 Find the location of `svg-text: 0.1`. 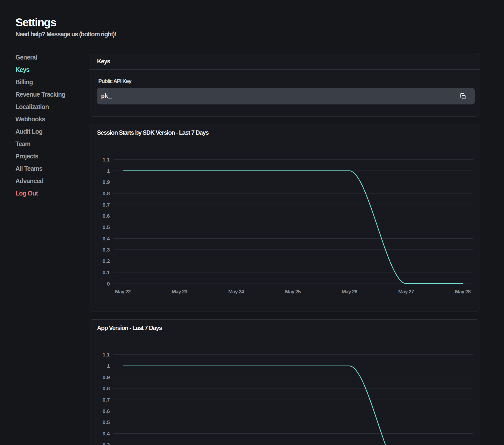

svg-text: 0.1 is located at coordinates (106, 272).